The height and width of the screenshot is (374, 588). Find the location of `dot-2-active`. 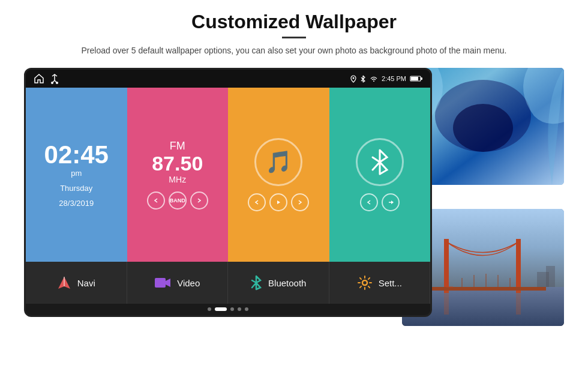

dot-2-active is located at coordinates (221, 309).